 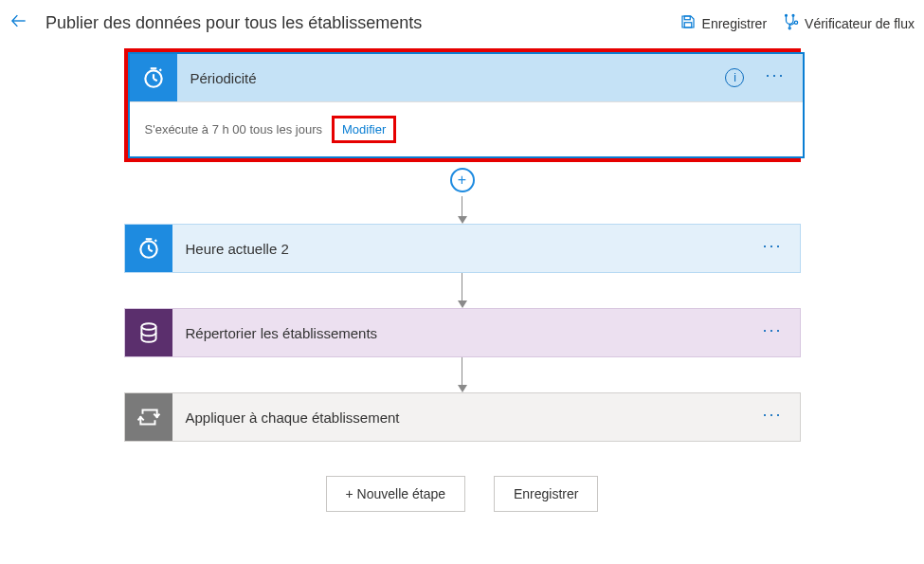 What do you see at coordinates (462, 417) in the screenshot?
I see `step-apply-each: Appliquer à chaque établissement ···` at bounding box center [462, 417].